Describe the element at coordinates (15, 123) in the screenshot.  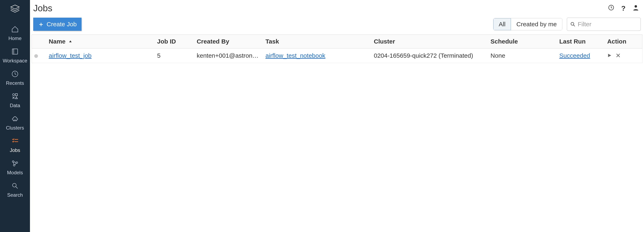
I see `sidebar-item-clusters: Clusters` at that location.